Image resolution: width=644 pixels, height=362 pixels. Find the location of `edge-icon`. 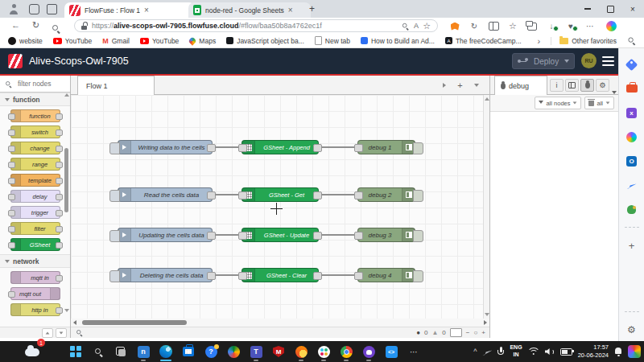

edge-icon is located at coordinates (166, 352).